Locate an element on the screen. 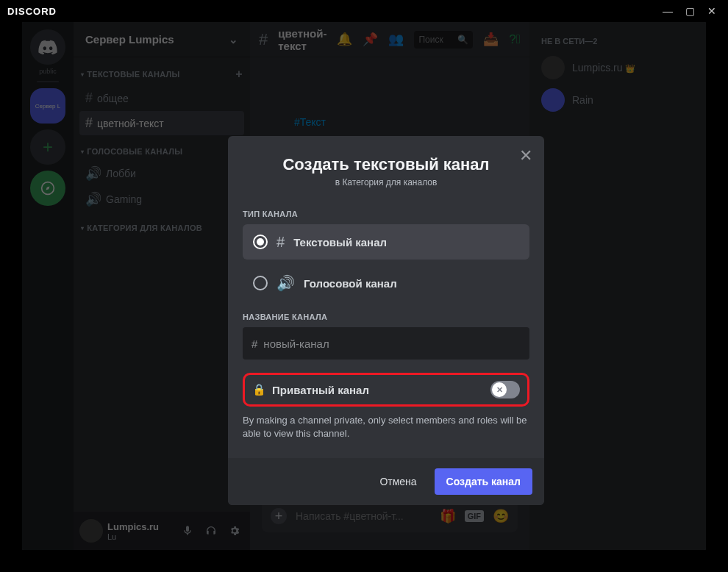 The image size is (728, 572). lock-icon: 🔒 is located at coordinates (259, 390).